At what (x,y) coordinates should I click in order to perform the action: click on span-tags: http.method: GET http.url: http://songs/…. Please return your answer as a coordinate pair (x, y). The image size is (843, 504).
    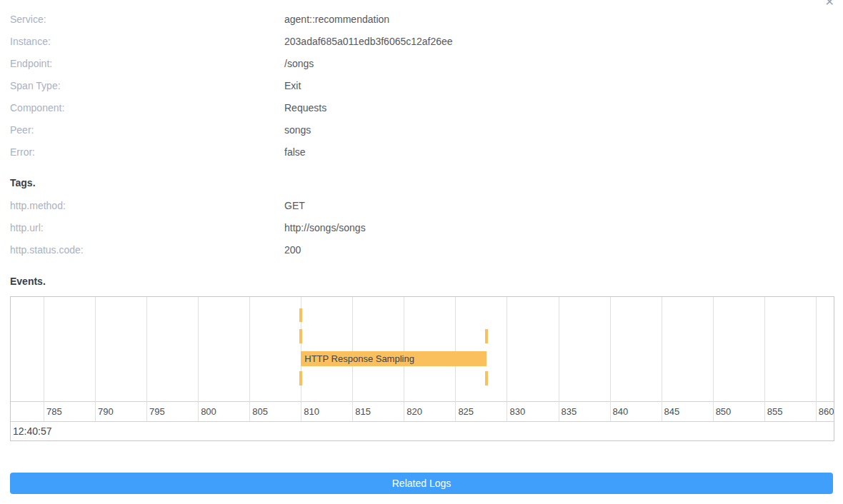
    Looking at the image, I should click on (422, 227).